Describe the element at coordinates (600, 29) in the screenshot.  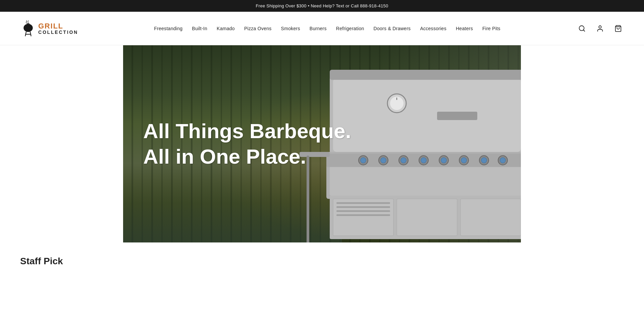
I see `account-button` at that location.